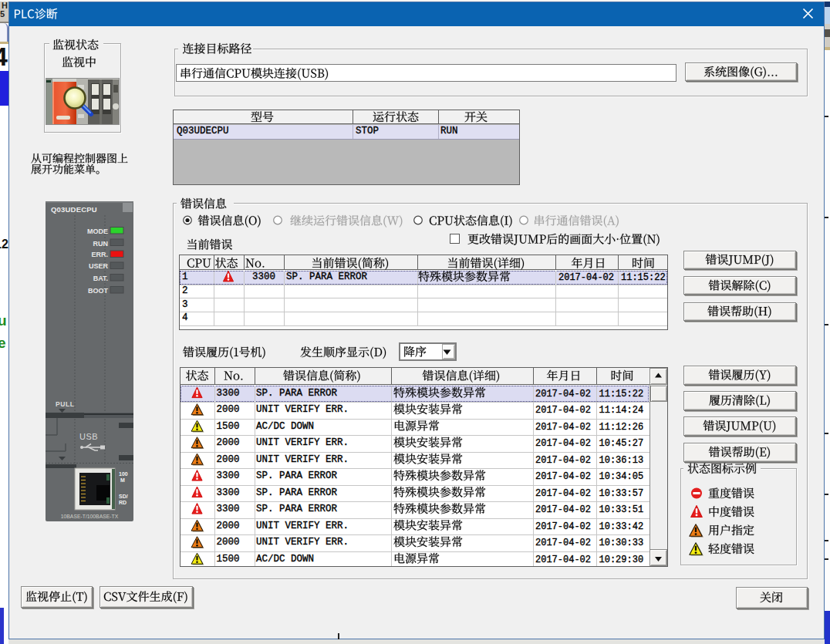 The height and width of the screenshot is (644, 830). What do you see at coordinates (123, 503) in the screenshot?
I see `svg-text: RD` at bounding box center [123, 503].